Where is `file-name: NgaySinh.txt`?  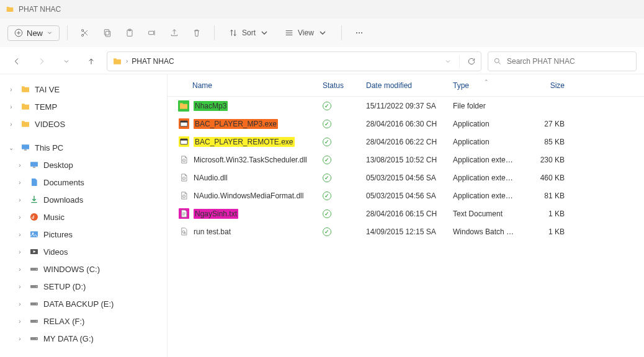 file-name: NgaySinh.txt is located at coordinates (216, 214).